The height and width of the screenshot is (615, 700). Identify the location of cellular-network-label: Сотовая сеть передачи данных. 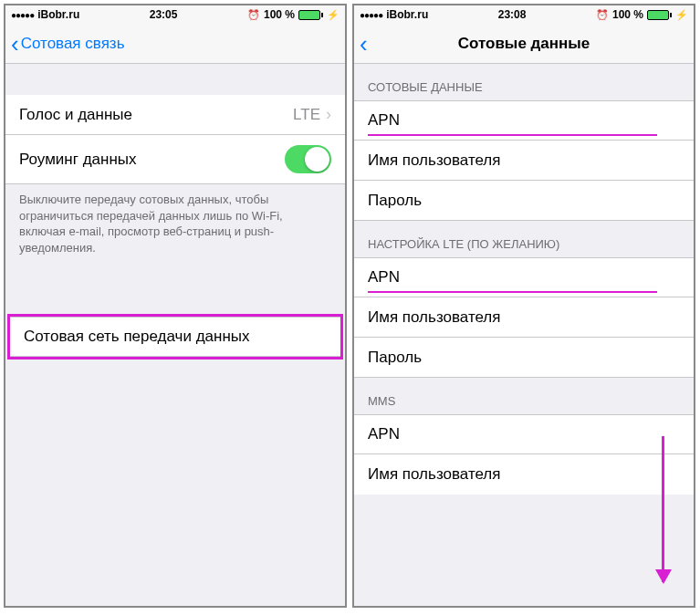
(137, 337).